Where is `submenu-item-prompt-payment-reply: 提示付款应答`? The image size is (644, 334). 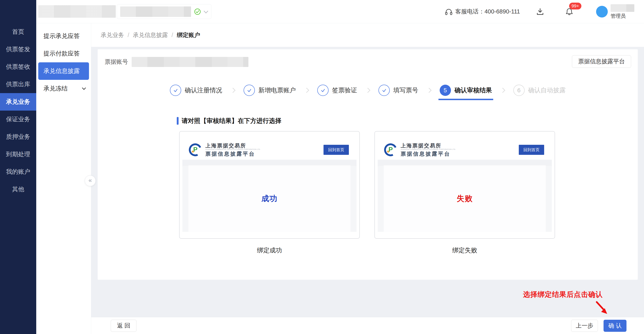 submenu-item-prompt-payment-reply: 提示付款应答 is located at coordinates (64, 54).